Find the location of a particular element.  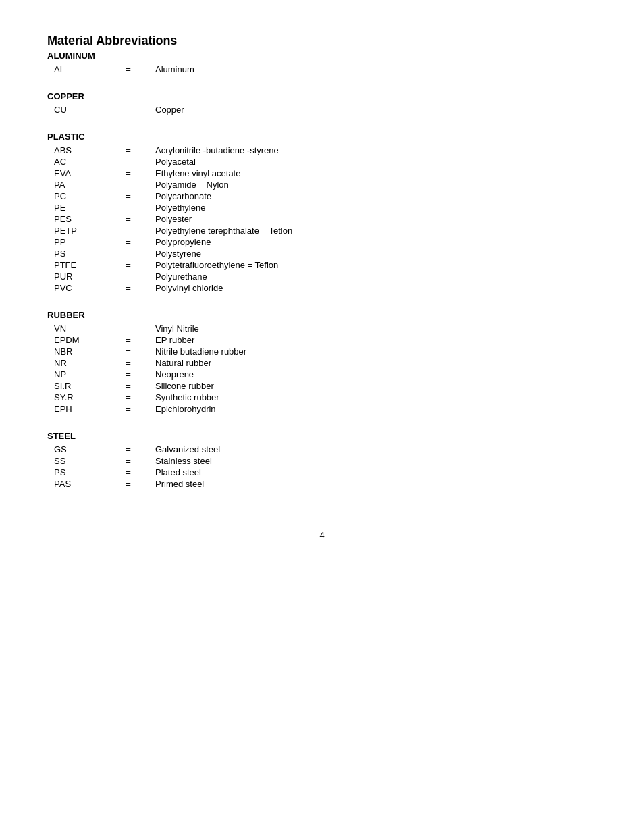

abbr-code: PC is located at coordinates (78, 196).